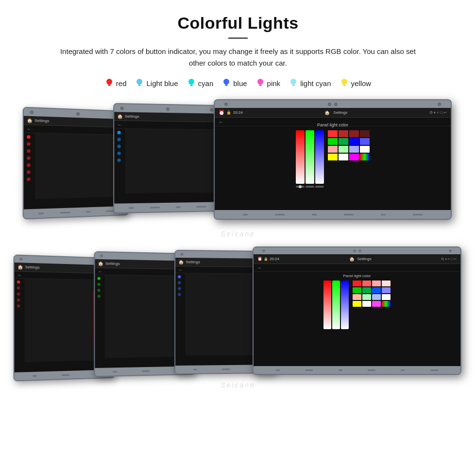  I want to click on watermark-top: Seicane, so click(238, 234).